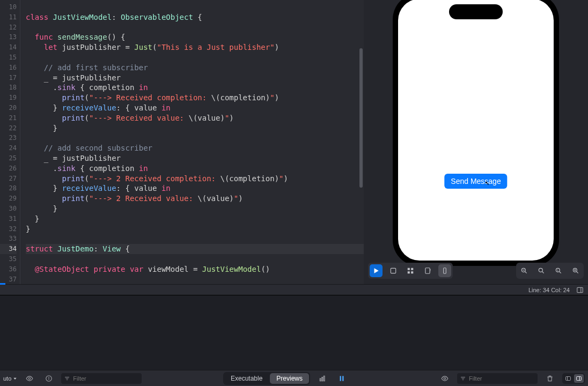 Image resolution: width=588 pixels, height=386 pixels. Describe the element at coordinates (476, 12) in the screenshot. I see `dynamic-island` at that location.